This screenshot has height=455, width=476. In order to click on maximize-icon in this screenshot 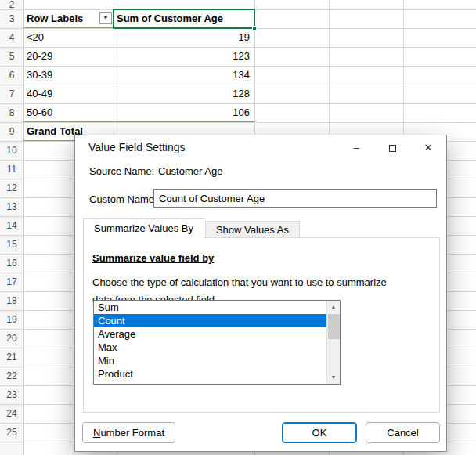, I will do `click(393, 149)`.